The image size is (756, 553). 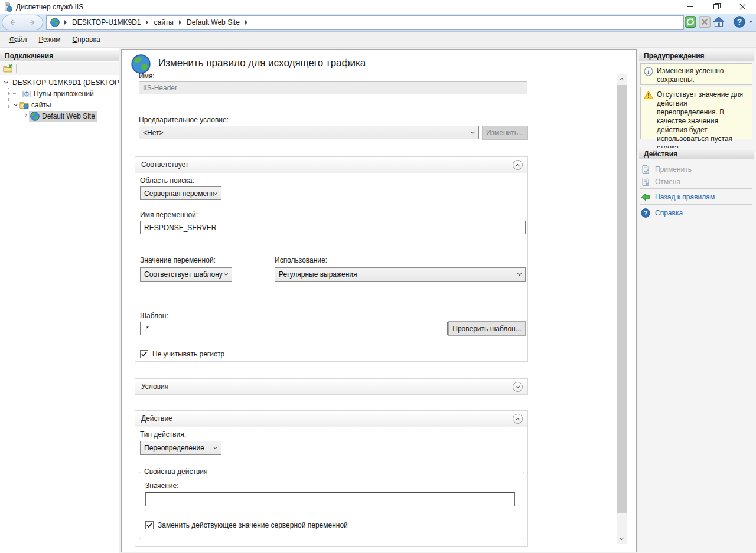 I want to click on address-bar: DESKTOP-U1MK9D1 сайты Default Web Site, so click(x=378, y=22).